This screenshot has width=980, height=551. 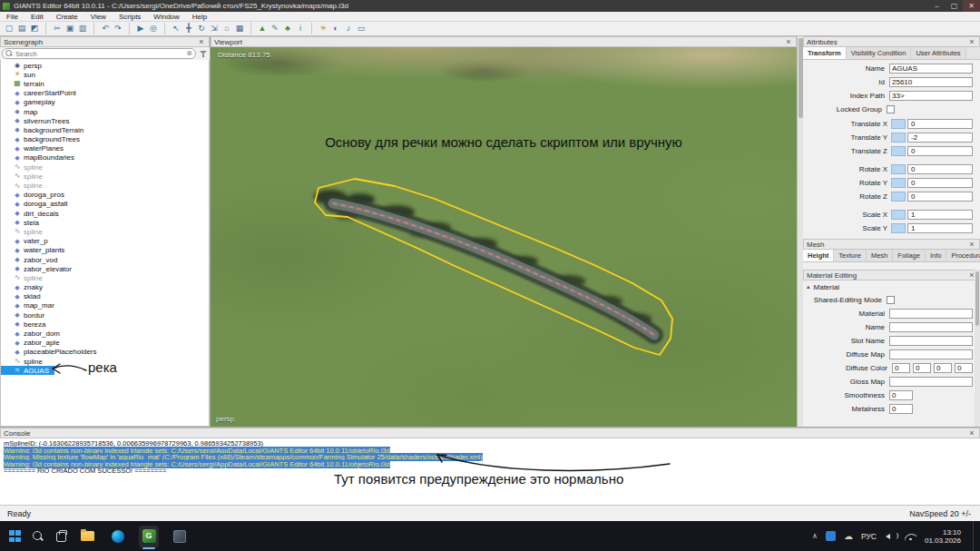 What do you see at coordinates (931, 82) in the screenshot?
I see `id-field` at bounding box center [931, 82].